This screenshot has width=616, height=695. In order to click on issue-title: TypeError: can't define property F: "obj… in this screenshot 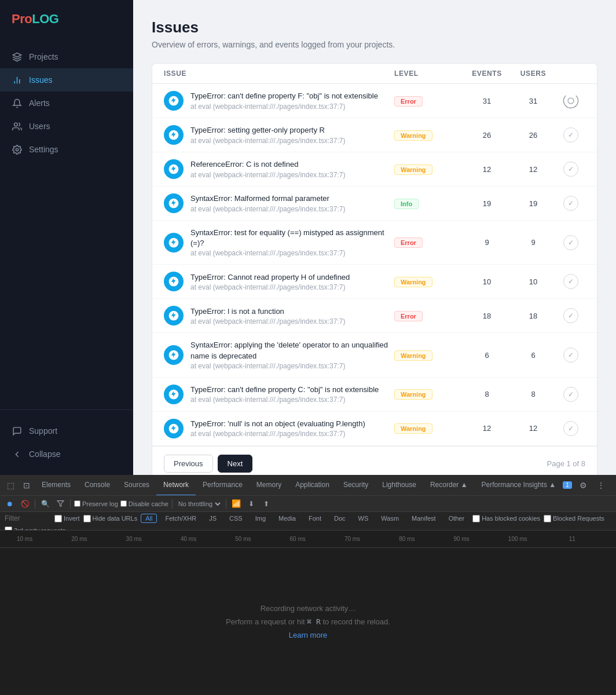, I will do `click(284, 96)`.